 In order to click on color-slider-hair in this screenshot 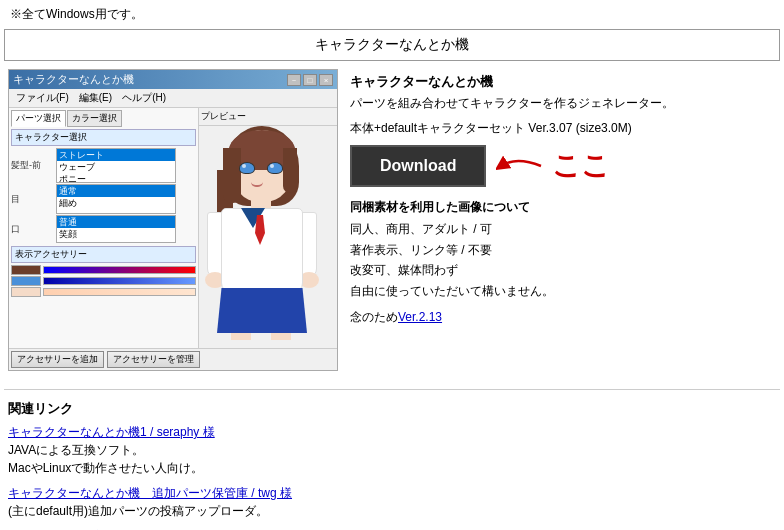, I will do `click(120, 270)`.